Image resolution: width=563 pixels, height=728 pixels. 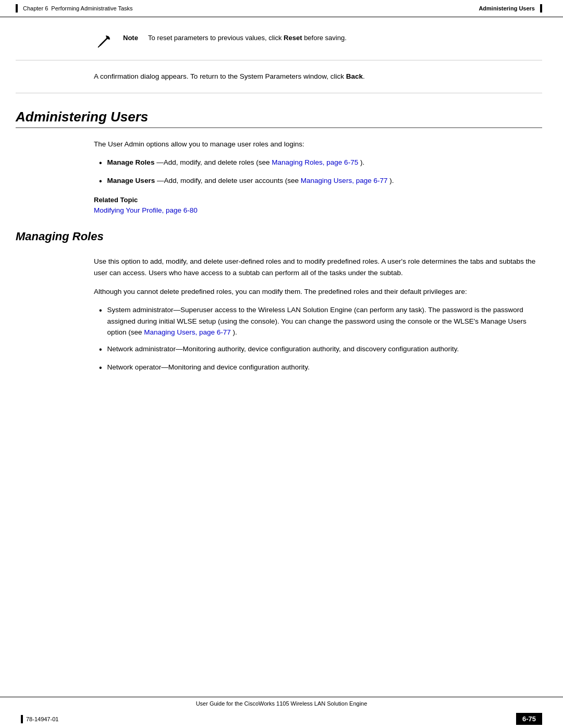 What do you see at coordinates (279, 60) in the screenshot?
I see `divider` at bounding box center [279, 60].